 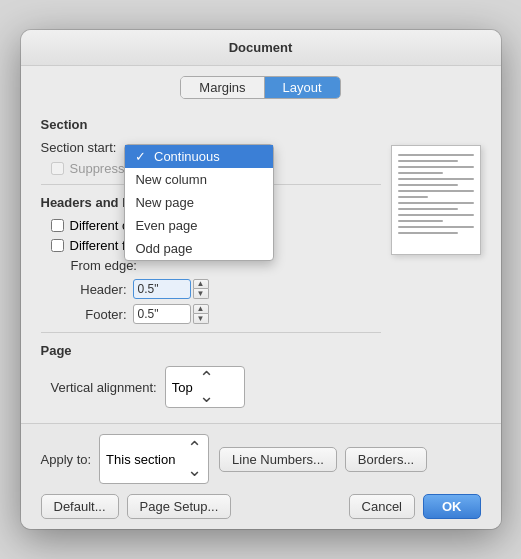 What do you see at coordinates (452, 506) in the screenshot?
I see `ok-button: OK` at bounding box center [452, 506].